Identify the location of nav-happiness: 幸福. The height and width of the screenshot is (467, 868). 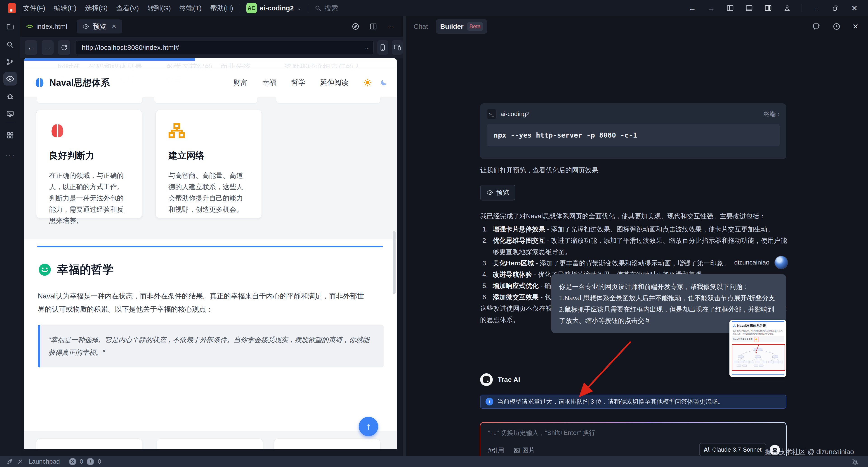
(270, 83).